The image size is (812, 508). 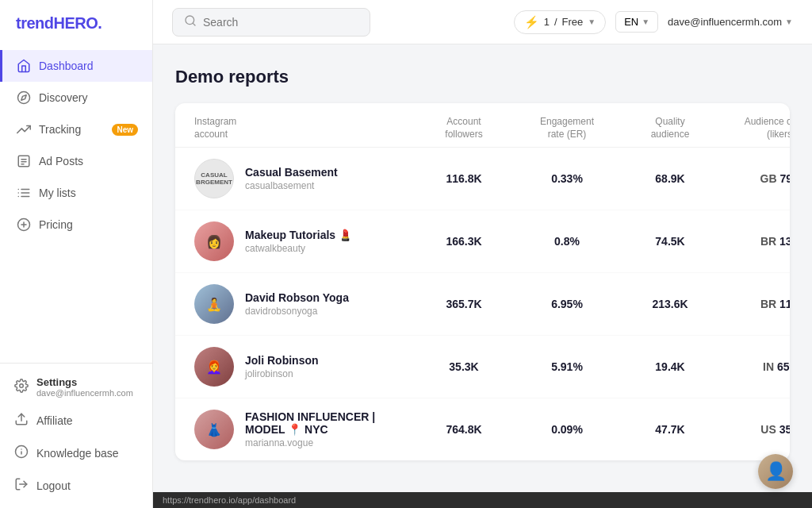 I want to click on country-value: BR 13%, so click(x=753, y=241).